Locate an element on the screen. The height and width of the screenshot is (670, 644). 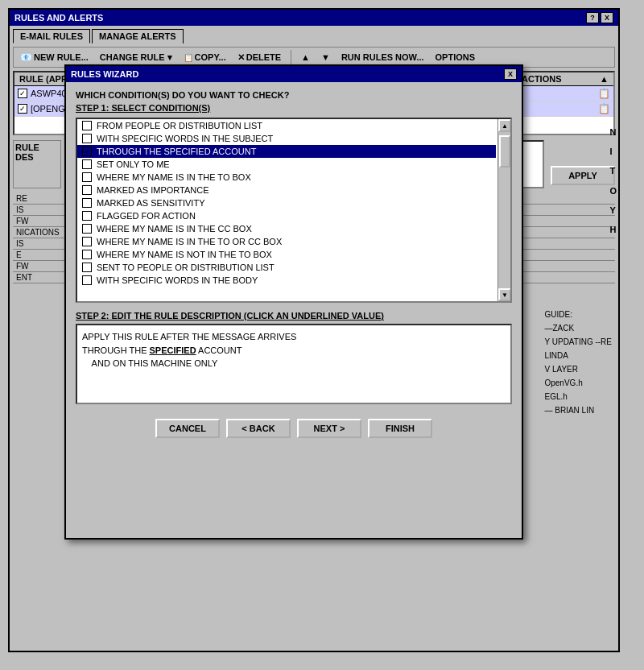
scroll-up-button: ▲ is located at coordinates (505, 126).